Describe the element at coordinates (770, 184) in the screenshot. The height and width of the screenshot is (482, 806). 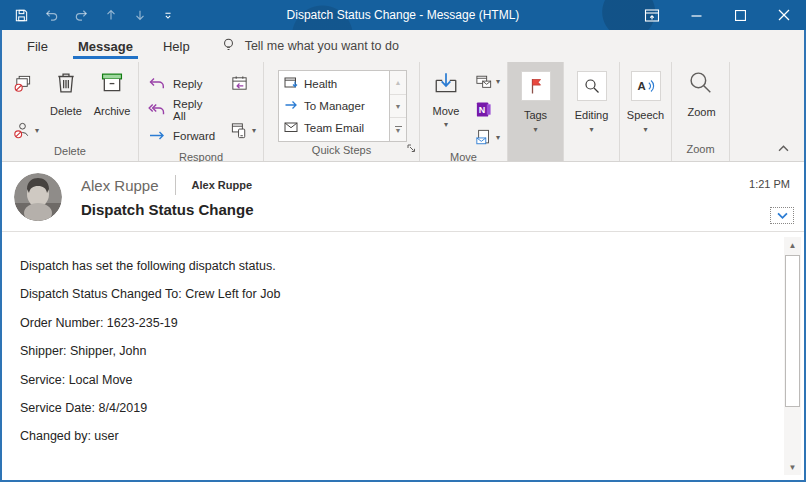
I see `received-time: 1:21 PM` at that location.